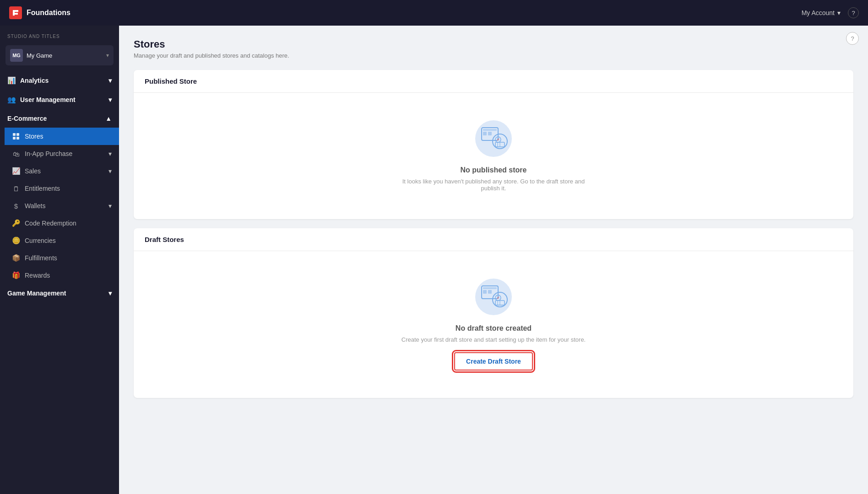 The image size is (868, 494). Describe the element at coordinates (110, 206) in the screenshot. I see `wallets-chevron-icon: ▾` at that location.